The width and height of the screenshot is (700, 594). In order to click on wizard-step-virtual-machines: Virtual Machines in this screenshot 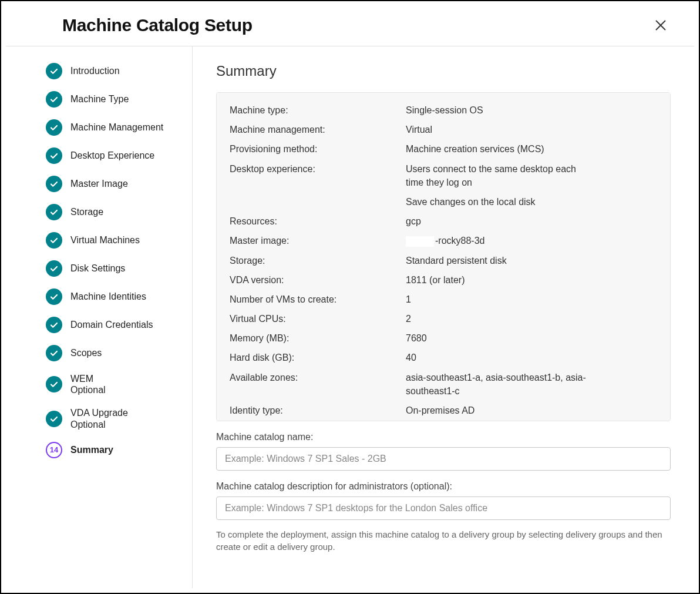, I will do `click(113, 240)`.